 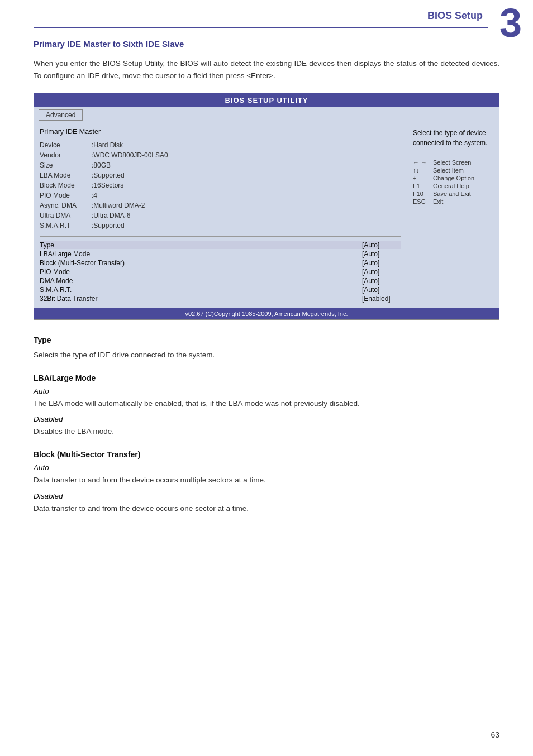 What do you see at coordinates (266, 378) in the screenshot?
I see `lba-title: LBA/Large Mode` at bounding box center [266, 378].